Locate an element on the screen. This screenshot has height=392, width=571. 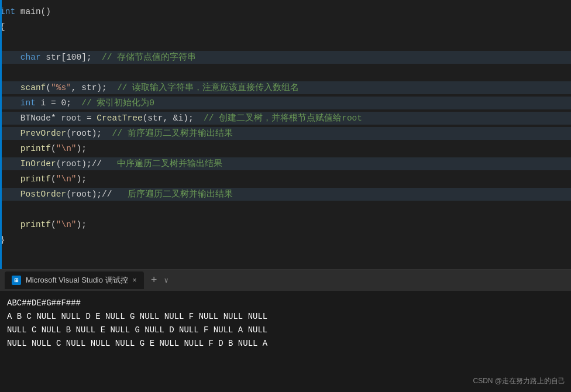
code-line: } is located at coordinates (286, 240).